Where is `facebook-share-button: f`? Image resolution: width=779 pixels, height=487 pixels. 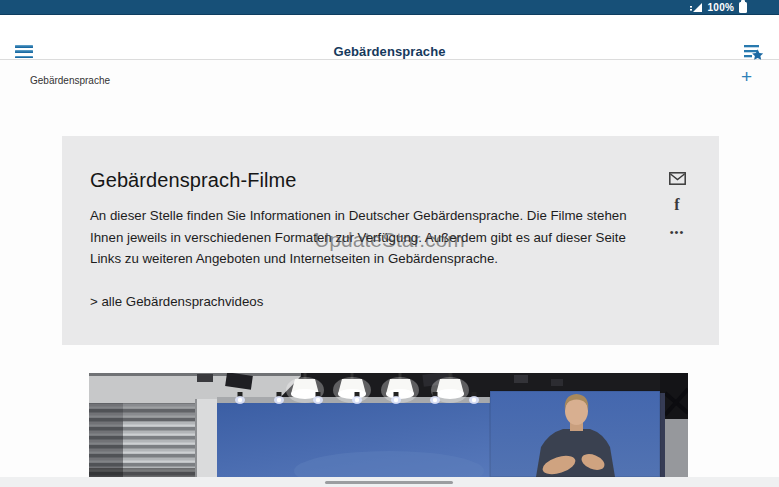
facebook-share-button: f is located at coordinates (677, 205).